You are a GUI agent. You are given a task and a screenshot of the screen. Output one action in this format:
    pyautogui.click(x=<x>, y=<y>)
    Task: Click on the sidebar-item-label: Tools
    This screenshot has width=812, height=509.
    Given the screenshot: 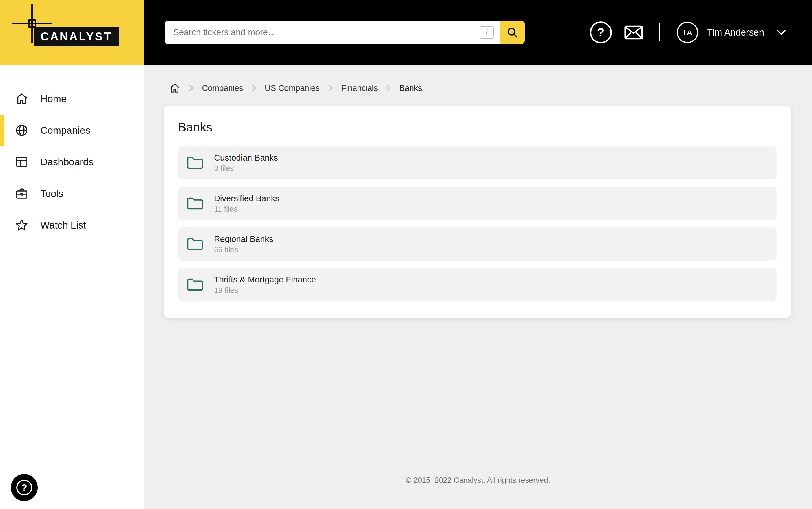 What is the action you would take?
    pyautogui.click(x=52, y=194)
    